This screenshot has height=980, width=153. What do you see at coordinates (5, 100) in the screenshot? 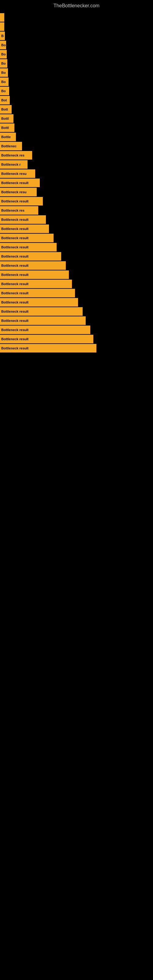
I see `bar-item: Bot` at bounding box center [5, 100].